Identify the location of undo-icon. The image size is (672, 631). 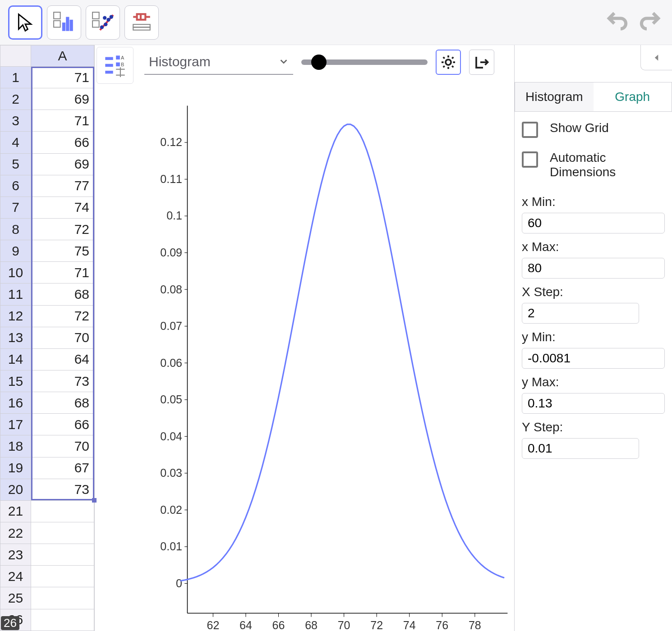
(617, 23).